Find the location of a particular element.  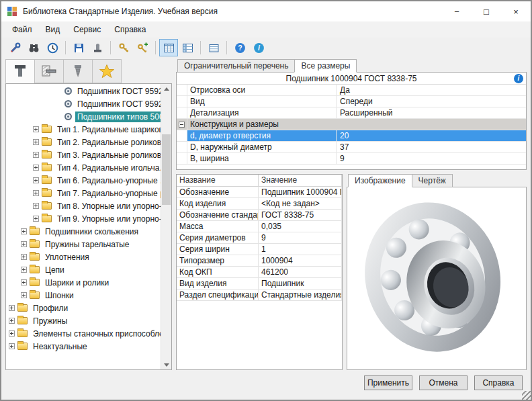

menu-help: Справка is located at coordinates (130, 30).